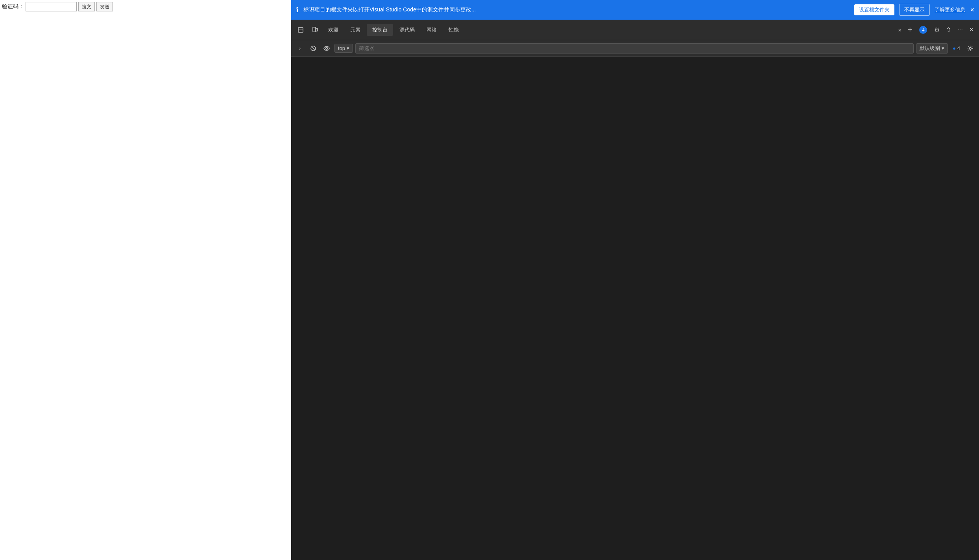 The height and width of the screenshot is (560, 979). I want to click on close-devtools-button: ×, so click(971, 30).